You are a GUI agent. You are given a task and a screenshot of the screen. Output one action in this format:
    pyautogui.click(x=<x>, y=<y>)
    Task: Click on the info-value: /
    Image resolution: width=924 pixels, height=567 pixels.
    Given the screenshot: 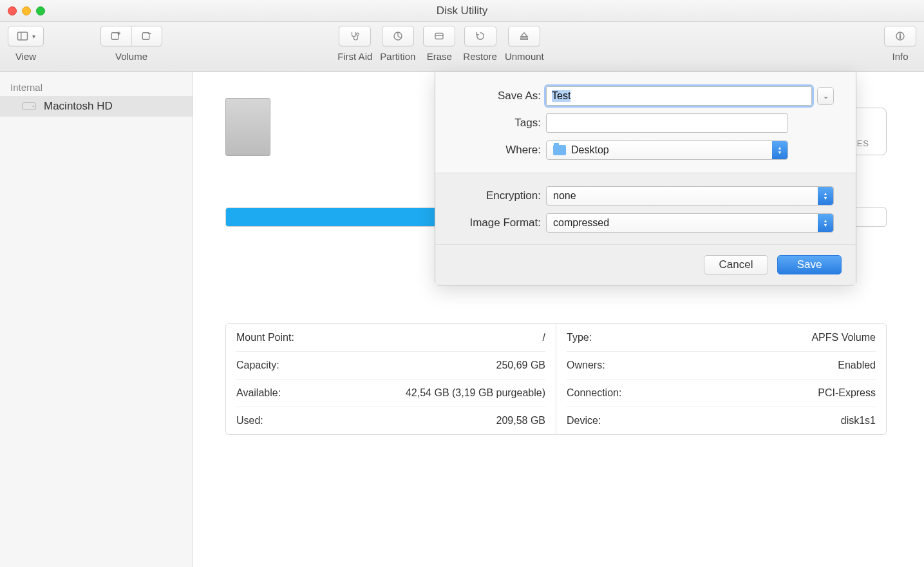 What is the action you would take?
    pyautogui.click(x=544, y=338)
    